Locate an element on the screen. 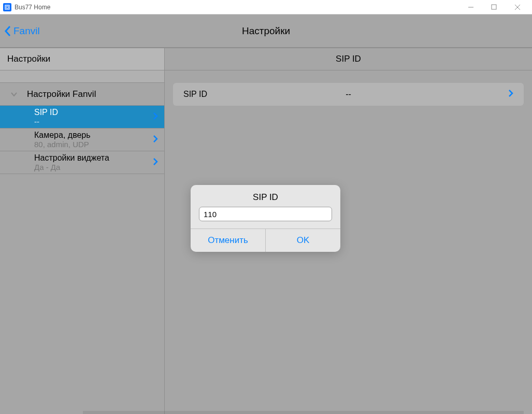 This screenshot has width=532, height=414. sidebar-item-widget-settings: Настройки виджета Да - Да is located at coordinates (82, 163).